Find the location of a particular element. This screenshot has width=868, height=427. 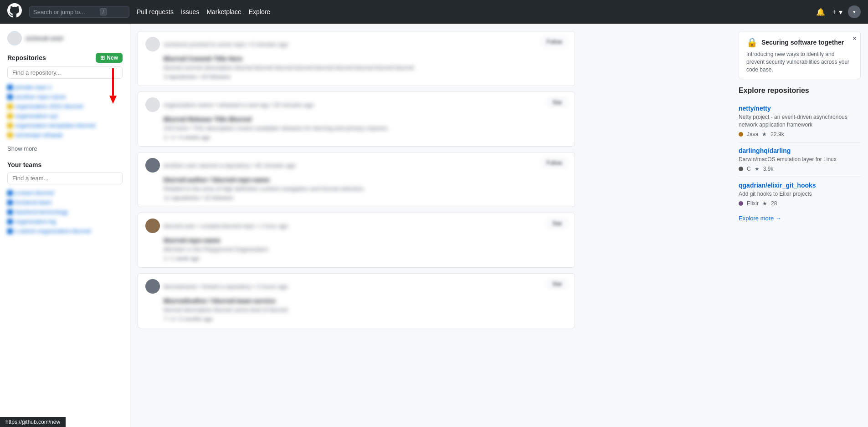

nav-marketplace: Marketplace is located at coordinates (224, 12).